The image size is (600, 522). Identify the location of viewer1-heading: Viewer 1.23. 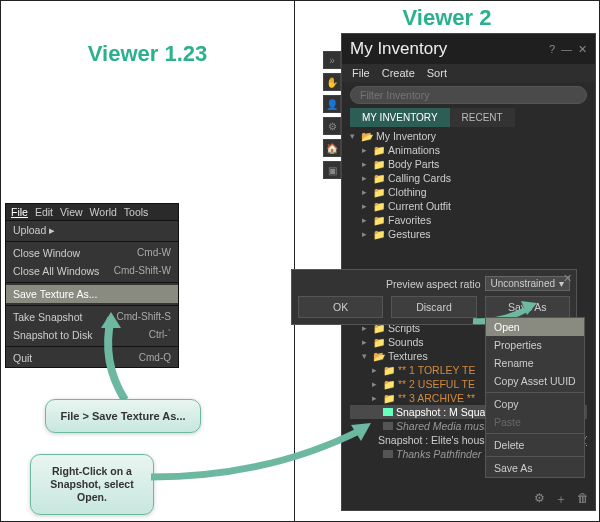
(148, 54).